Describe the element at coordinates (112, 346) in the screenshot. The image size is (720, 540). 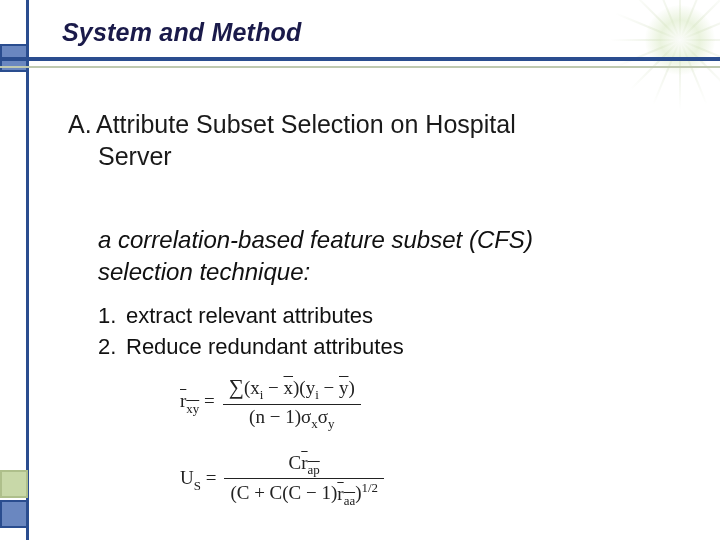
I see `list-item-number: 2.` at that location.